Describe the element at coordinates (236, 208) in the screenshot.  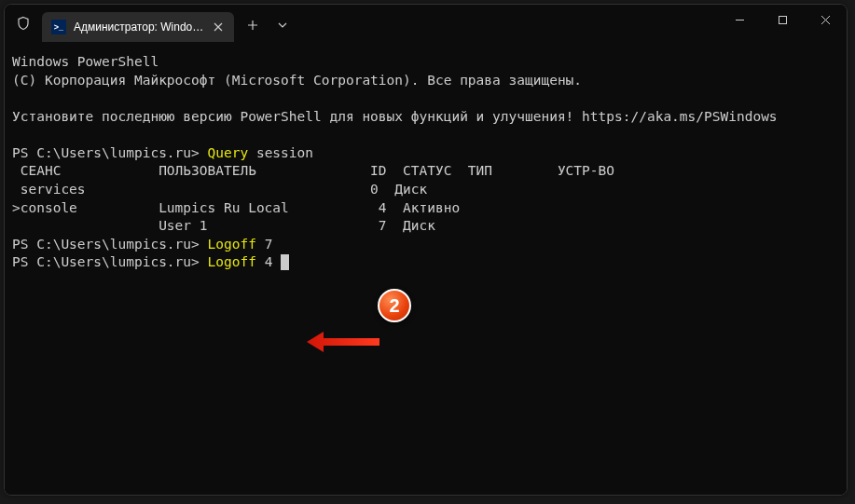
I see `table-row: >console Lumpics Ru Local 4 Активно` at that location.